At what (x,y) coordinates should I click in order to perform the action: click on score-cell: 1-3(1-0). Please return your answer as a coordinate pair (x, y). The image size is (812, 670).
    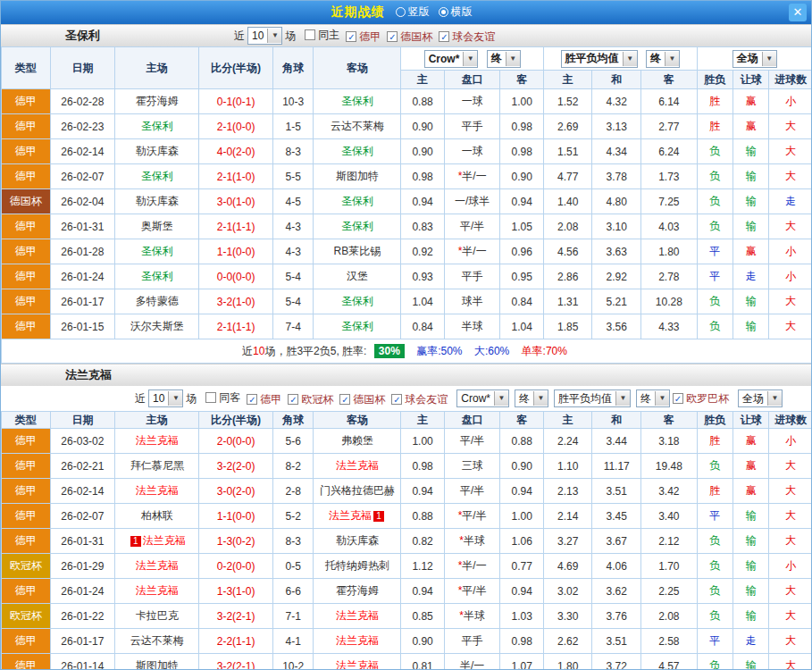
    Looking at the image, I should click on (236, 591).